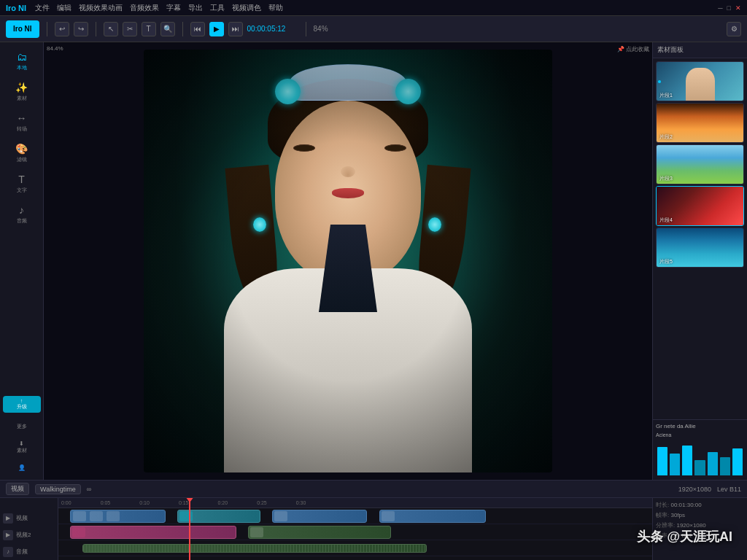 This screenshot has height=560, width=747. I want to click on timeline-duration: 时长: 00:01:30:00, so click(700, 505).